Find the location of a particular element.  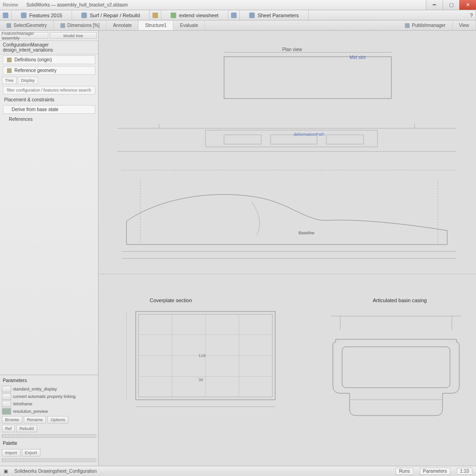

surface-icon is located at coordinates (84, 15).